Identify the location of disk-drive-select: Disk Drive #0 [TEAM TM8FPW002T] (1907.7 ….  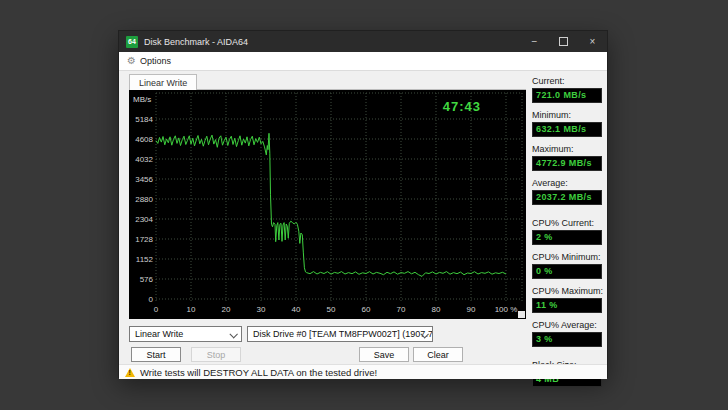
(340, 334).